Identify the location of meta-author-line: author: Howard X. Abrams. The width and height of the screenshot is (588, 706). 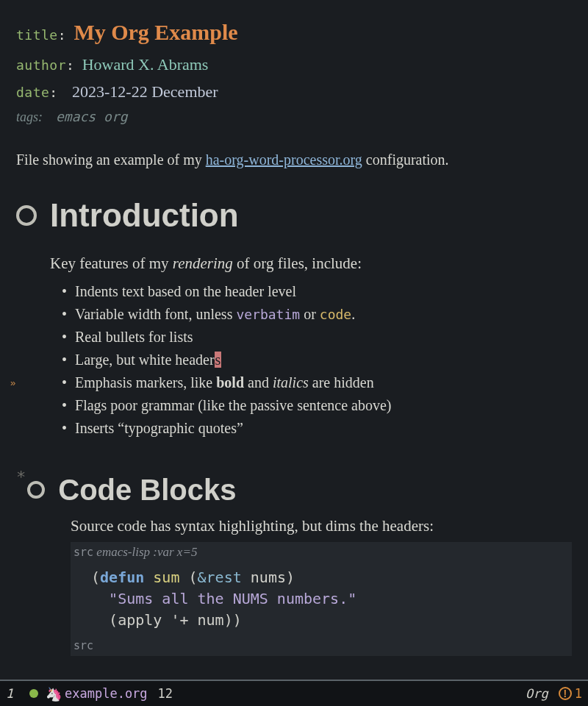
(294, 65).